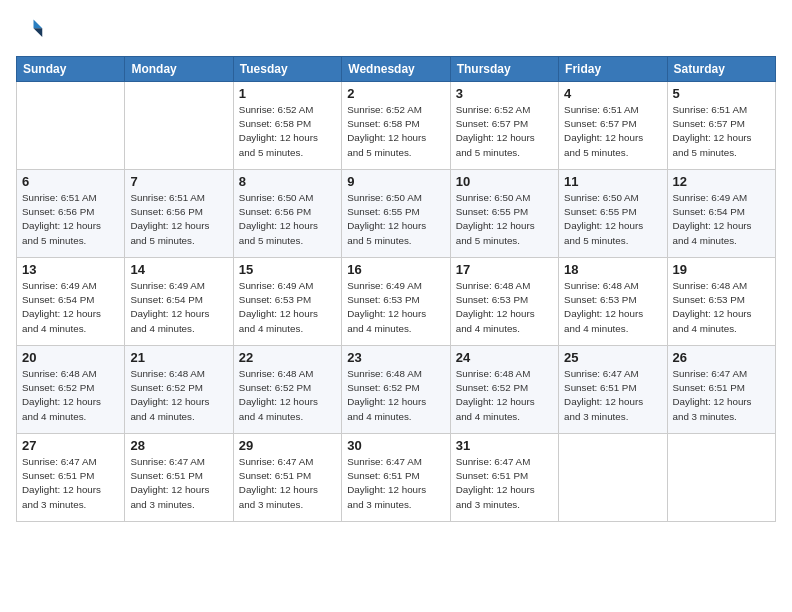  I want to click on day-cell: 8Sunrise: 6:50 AM Sunset: 6:56 PM Daylig…, so click(287, 214).